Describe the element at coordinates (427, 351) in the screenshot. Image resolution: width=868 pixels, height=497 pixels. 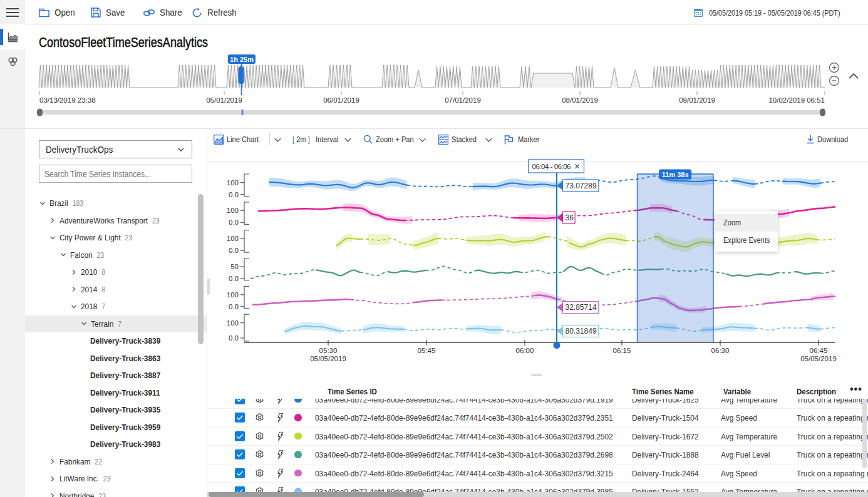
I see `svg-text: 05:45` at that location.